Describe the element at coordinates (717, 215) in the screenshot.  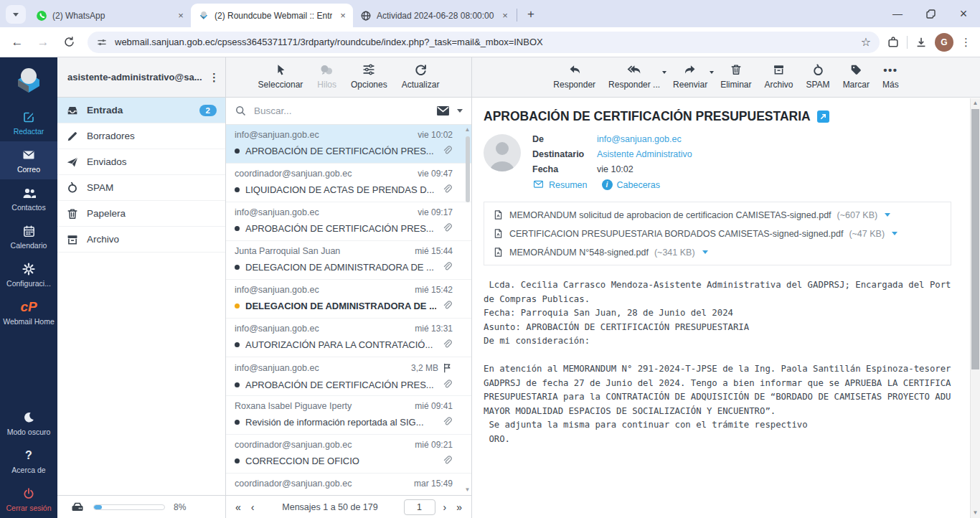
I see `attachment-item: MEMORANDUM solicitud de aprobacion de ce…` at that location.